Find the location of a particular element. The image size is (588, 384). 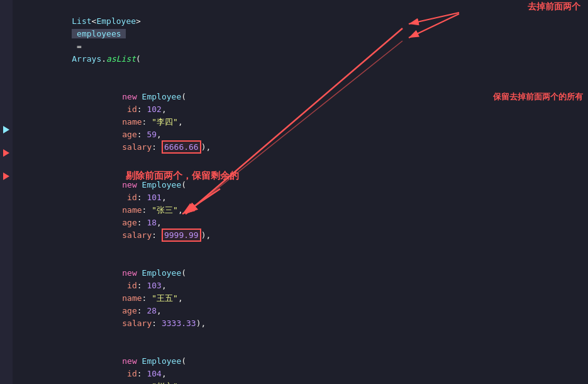

left-gutter is located at coordinates (6, 192).